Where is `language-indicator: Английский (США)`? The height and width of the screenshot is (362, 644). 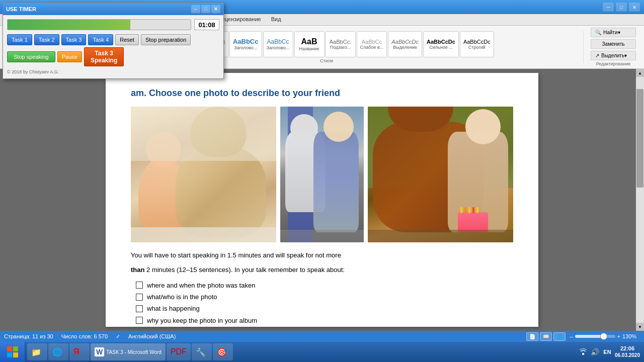 language-indicator: Английский (США) is located at coordinates (152, 336).